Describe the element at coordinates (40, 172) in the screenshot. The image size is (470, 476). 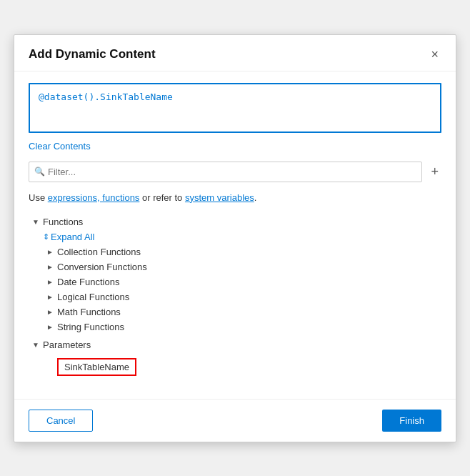
I see `search-icon: 🔍` at that location.